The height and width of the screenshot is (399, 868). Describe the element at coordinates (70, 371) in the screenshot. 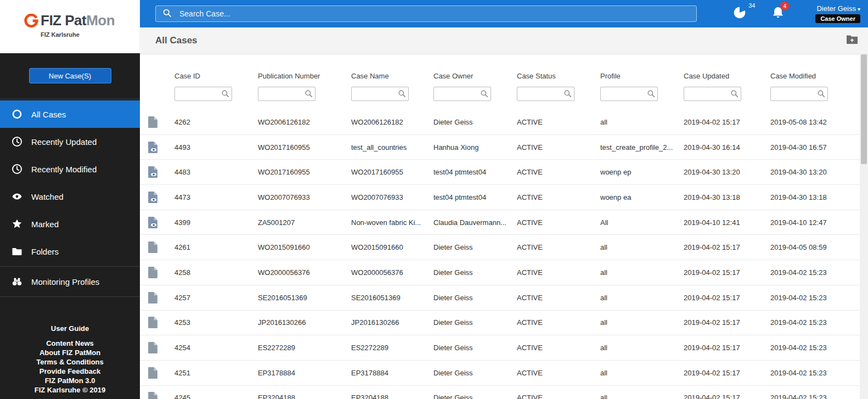

I see `provide-feedback-link: Provide Feedback` at that location.